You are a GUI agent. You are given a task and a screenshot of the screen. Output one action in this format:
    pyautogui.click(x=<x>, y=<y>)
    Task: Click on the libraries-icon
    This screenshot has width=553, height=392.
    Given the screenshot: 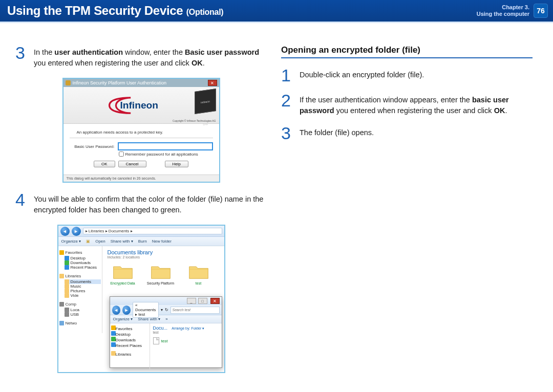 What is the action you would take?
    pyautogui.click(x=114, y=353)
    